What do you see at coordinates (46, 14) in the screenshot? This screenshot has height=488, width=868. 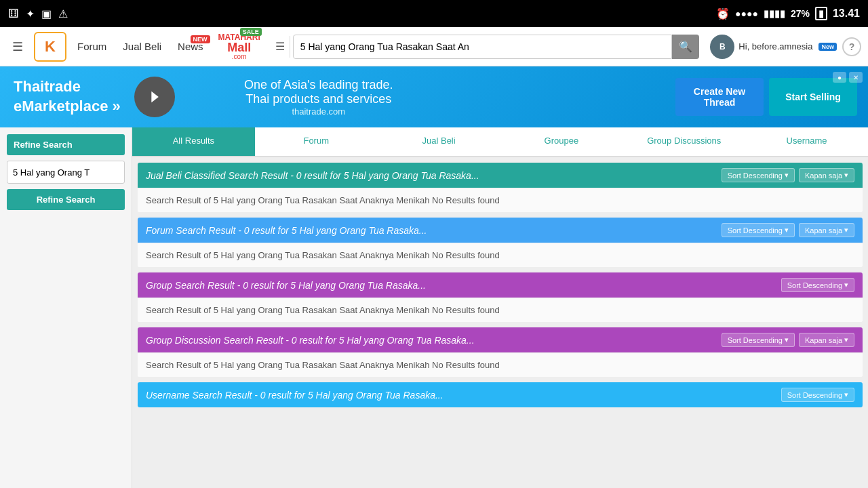 I see `bbm-icon: ▣` at bounding box center [46, 14].